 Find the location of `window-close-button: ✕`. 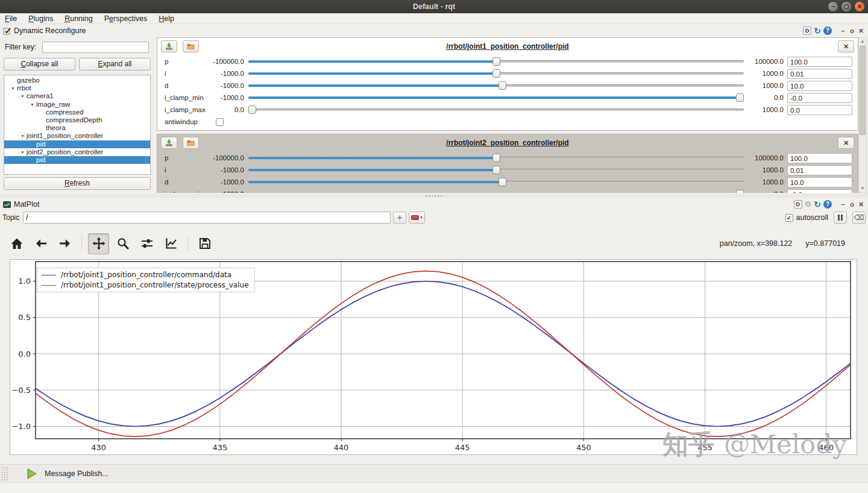

window-close-button: ✕ is located at coordinates (860, 7).